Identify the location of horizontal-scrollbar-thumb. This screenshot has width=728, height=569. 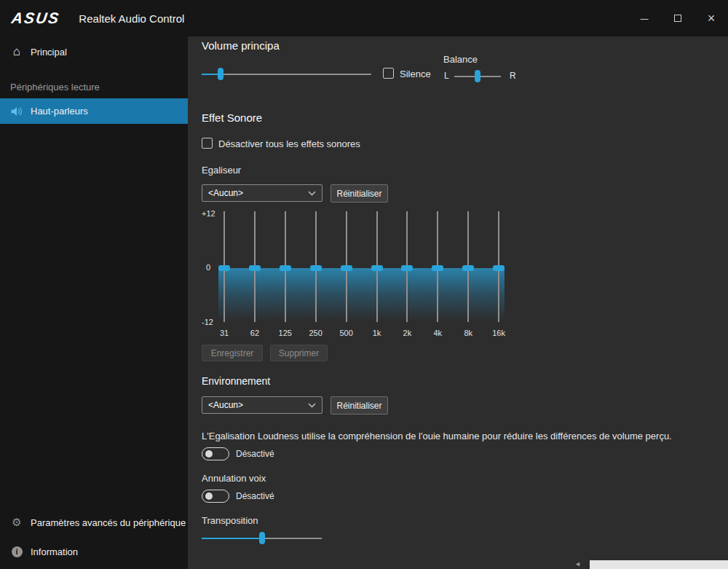
(659, 565).